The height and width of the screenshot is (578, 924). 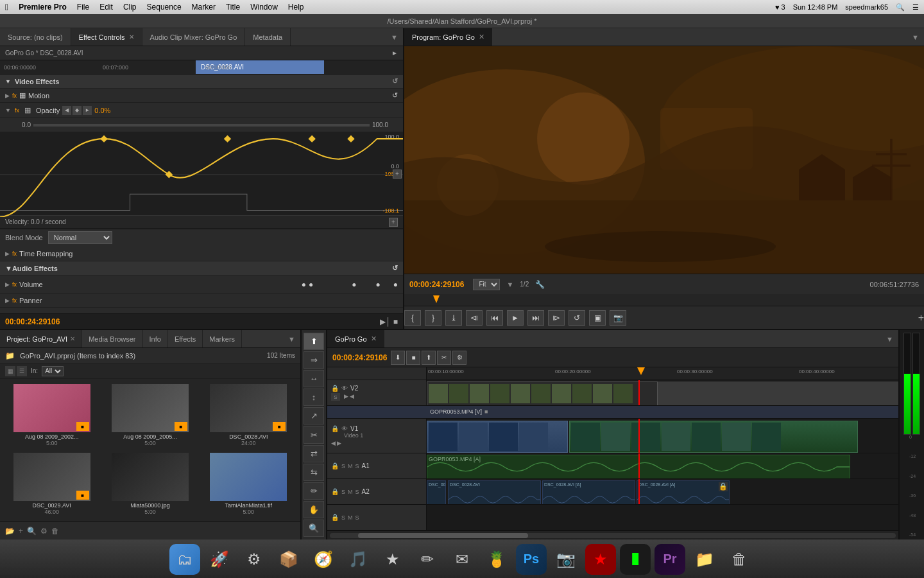 What do you see at coordinates (22, 371) in the screenshot?
I see `list-view-btn: ☰` at bounding box center [22, 371].